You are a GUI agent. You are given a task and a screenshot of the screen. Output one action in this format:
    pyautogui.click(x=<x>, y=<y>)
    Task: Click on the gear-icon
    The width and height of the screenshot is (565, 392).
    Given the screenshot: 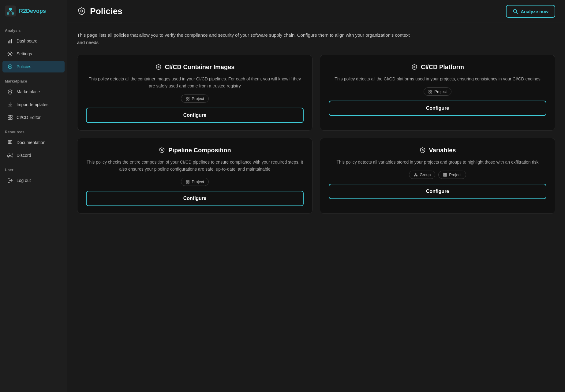 What is the action you would take?
    pyautogui.click(x=10, y=54)
    